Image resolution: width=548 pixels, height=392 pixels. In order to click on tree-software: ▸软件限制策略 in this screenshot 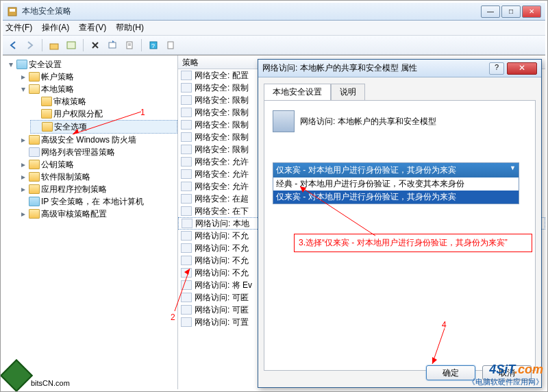, I will do `click(97, 177)`.